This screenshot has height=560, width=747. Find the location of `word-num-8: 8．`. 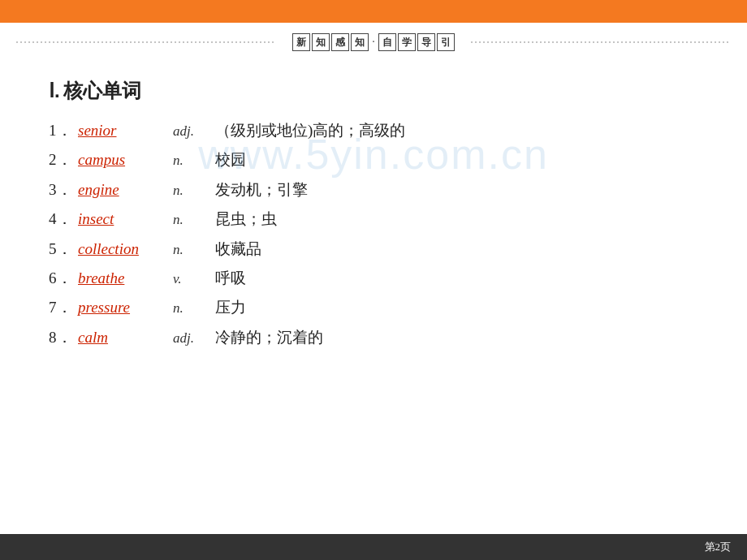

word-num-8: 8． is located at coordinates (63, 338).